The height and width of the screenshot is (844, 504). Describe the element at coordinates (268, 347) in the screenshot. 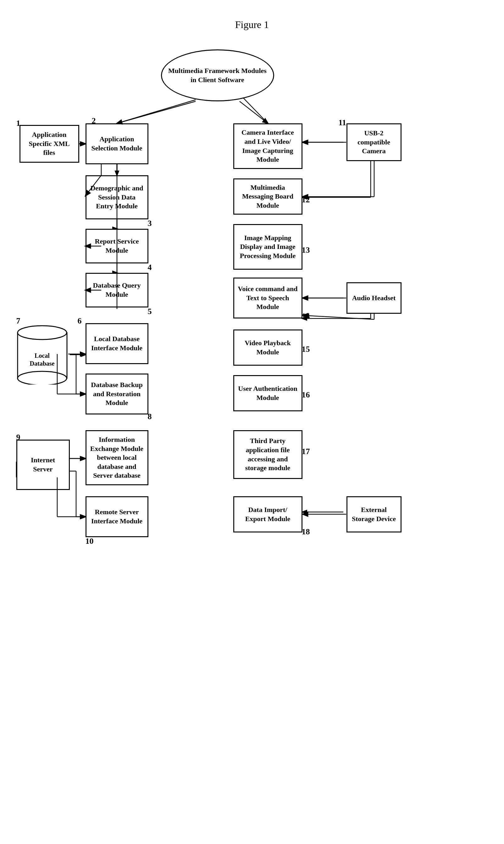

I see `video-playback-box: Video Playback Module` at that location.